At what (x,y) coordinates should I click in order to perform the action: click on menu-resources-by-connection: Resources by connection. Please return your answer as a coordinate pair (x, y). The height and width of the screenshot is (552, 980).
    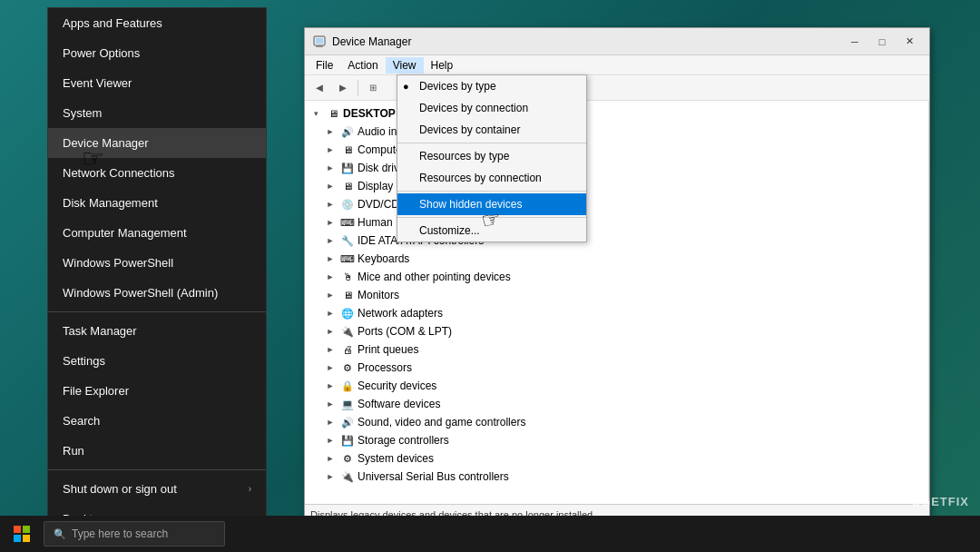
    Looking at the image, I should click on (492, 178).